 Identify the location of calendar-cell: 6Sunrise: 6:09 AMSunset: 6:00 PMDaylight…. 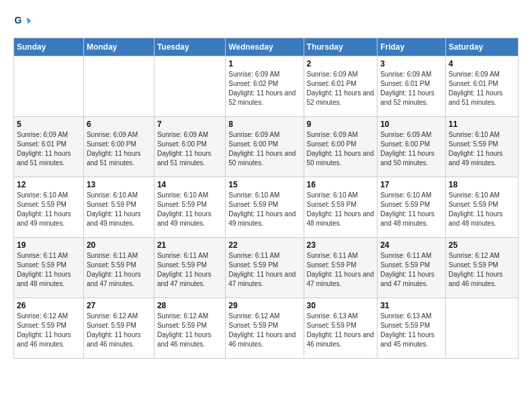
(118, 147).